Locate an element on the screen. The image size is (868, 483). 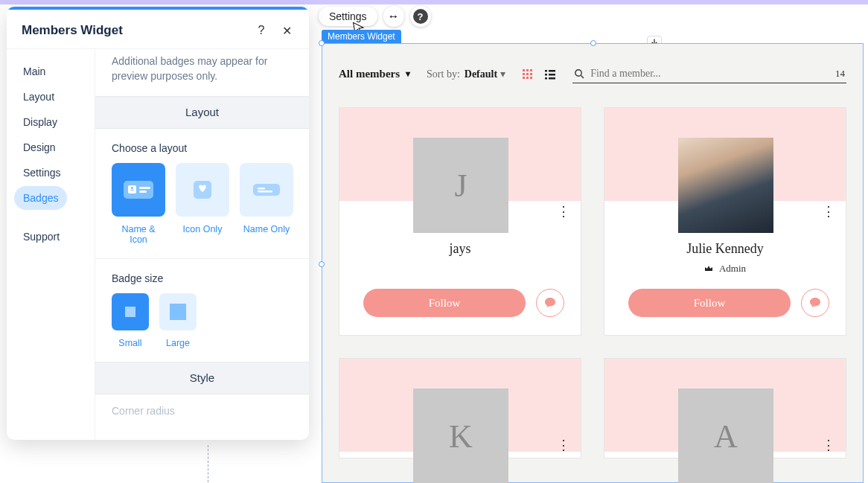
name-icon-glyph is located at coordinates (138, 190).